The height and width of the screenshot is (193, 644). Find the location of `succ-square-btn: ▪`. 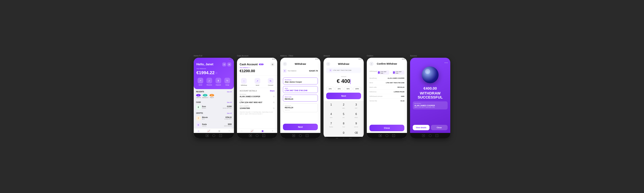

succ-square-btn: ▪ is located at coordinates (437, 136).